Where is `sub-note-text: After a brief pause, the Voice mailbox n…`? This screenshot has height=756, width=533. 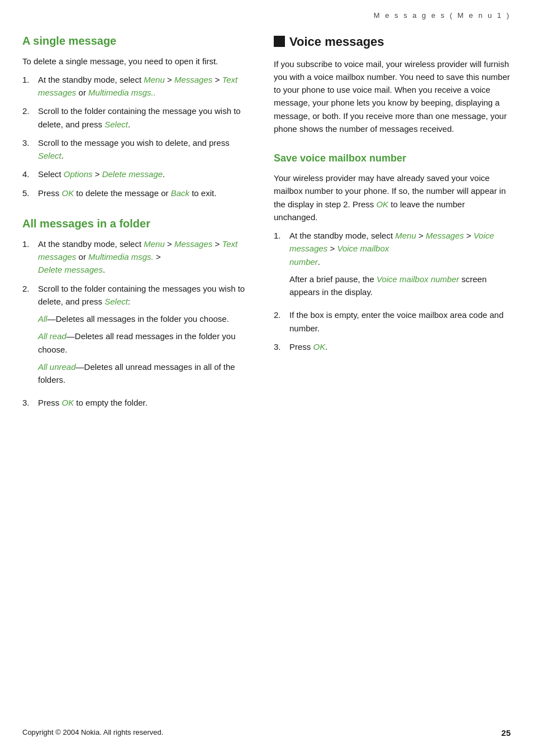
sub-note-text: After a brief pause, the Voice mailbox n… is located at coordinates (400, 286).